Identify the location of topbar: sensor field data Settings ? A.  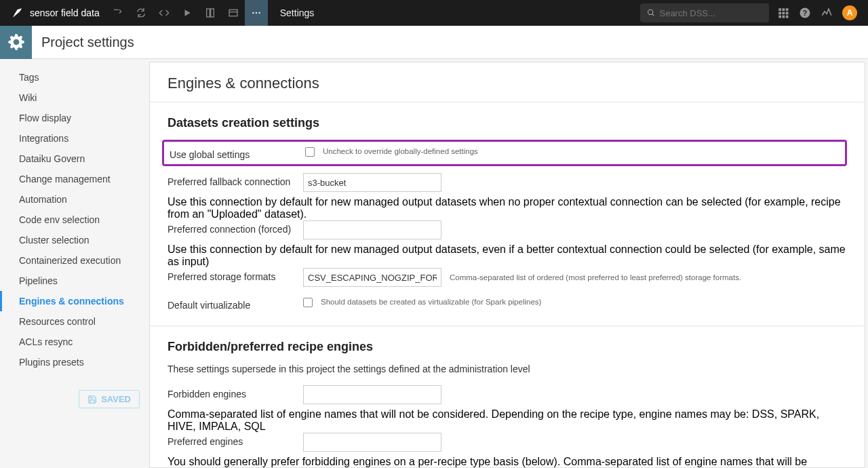
(434, 13).